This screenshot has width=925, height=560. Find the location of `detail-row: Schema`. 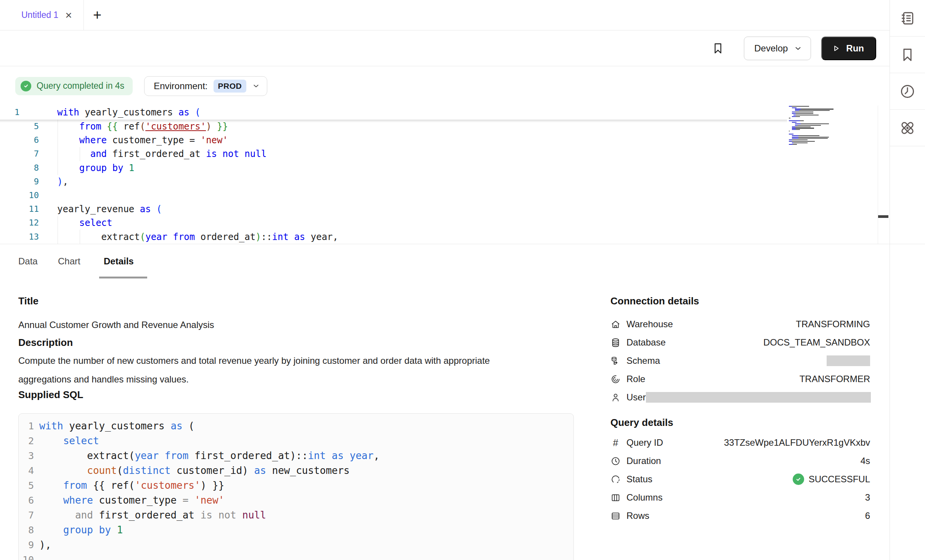

detail-row: Schema is located at coordinates (740, 361).